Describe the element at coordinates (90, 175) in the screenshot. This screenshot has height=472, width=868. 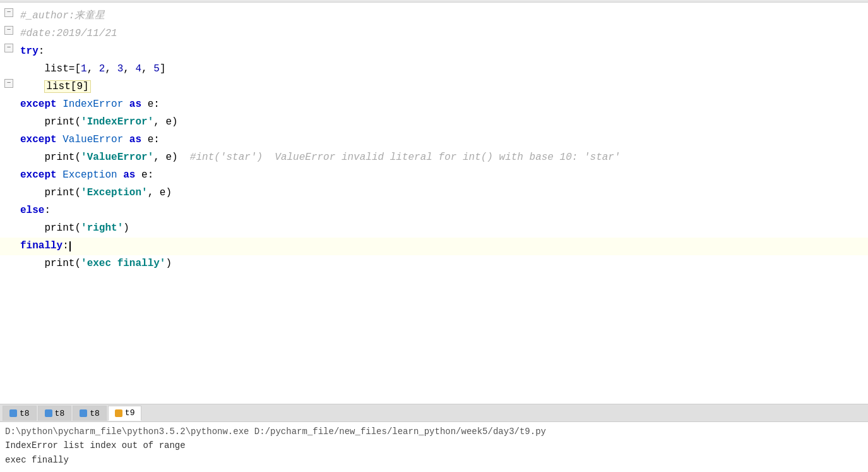
I see `code-token-cls: Exception` at that location.